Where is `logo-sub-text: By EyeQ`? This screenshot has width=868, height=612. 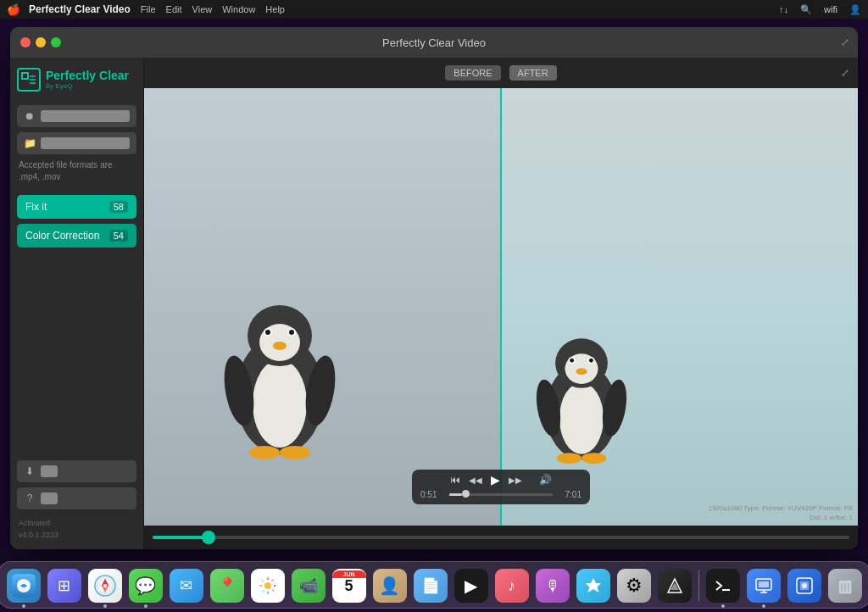 logo-sub-text: By EyeQ is located at coordinates (87, 86).